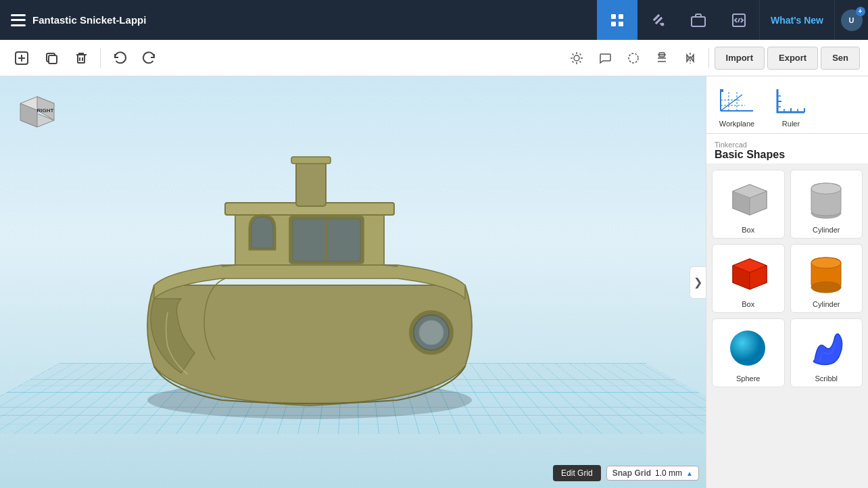 This screenshot has width=868, height=488. What do you see at coordinates (748, 348) in the screenshot?
I see `shape-sphere-blue-icon` at bounding box center [748, 348].